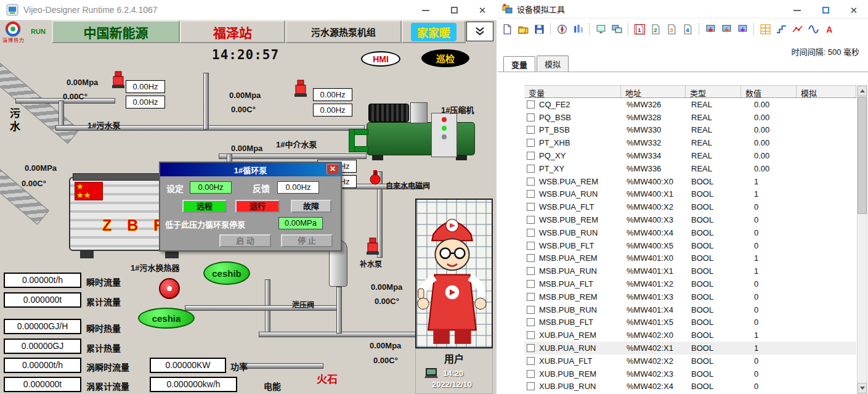 Image resolution: width=868 pixels, height=394 pixels. Describe the element at coordinates (690, 297) in the screenshot. I see `table-row: MSB.PUB_REM%MW401:X3BOOL0` at that location.